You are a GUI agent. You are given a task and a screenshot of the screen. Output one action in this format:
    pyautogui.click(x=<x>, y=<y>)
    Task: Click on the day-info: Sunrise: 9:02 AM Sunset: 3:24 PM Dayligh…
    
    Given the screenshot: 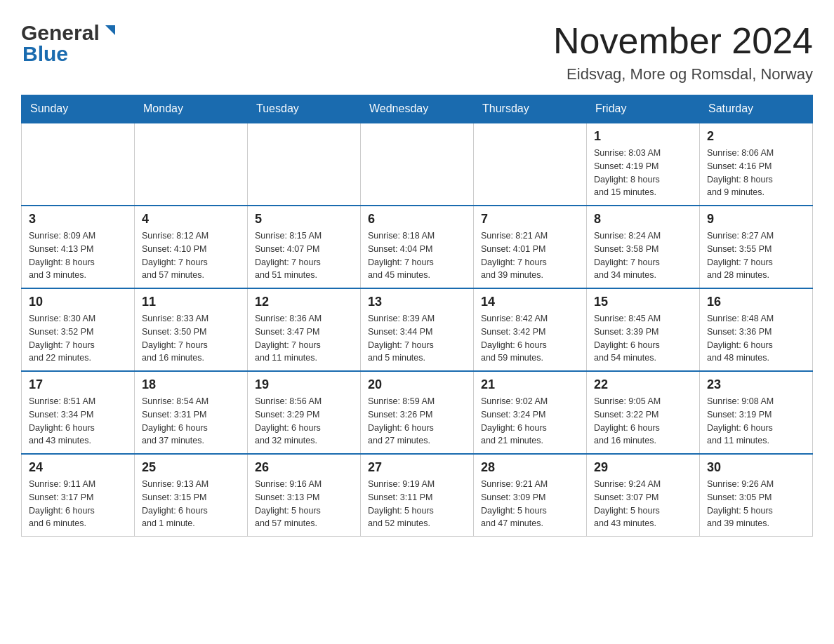 What is the action you would take?
    pyautogui.click(x=530, y=421)
    